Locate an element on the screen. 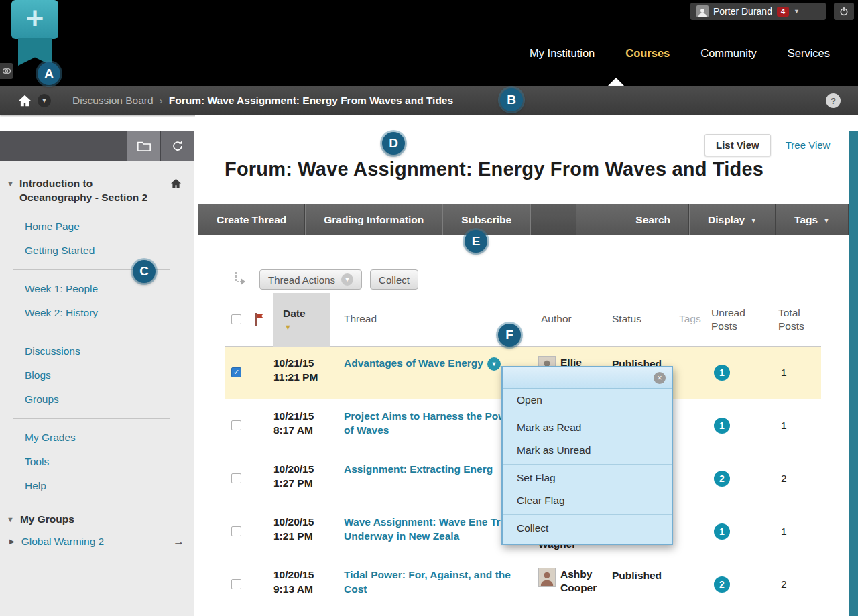  date-text: 10/20/15 is located at coordinates (294, 521).